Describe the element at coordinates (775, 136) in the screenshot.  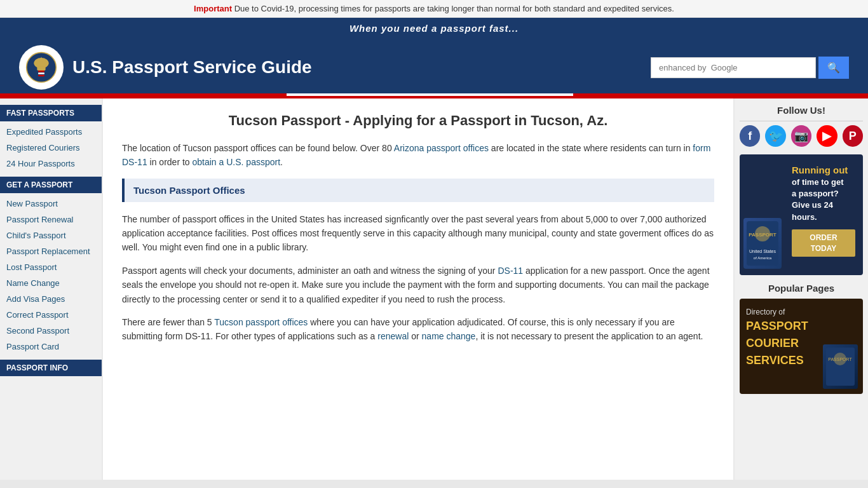
I see `twitter-icon: 🐦` at that location.